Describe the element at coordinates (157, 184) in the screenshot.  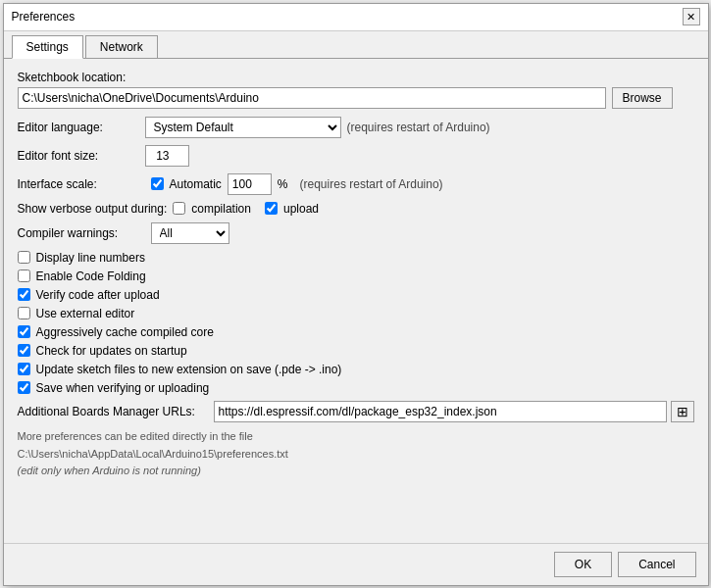
I see `interface-scale-auto-checkbox` at that location.